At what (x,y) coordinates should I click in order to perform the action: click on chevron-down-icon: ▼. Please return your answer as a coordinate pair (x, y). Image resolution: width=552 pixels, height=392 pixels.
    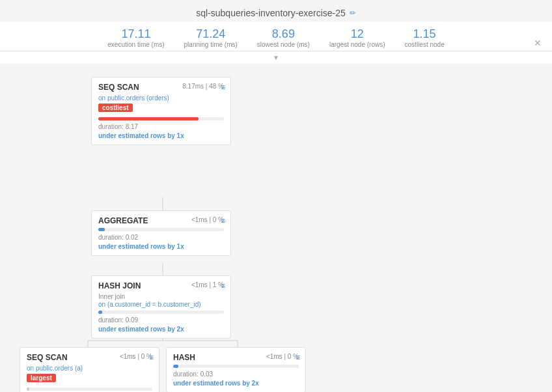
    Looking at the image, I should click on (276, 57).